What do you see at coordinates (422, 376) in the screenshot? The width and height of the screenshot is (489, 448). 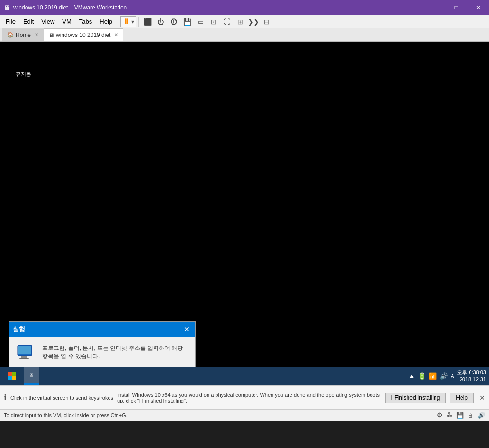 I see `battery-icon: 🔋` at bounding box center [422, 376].